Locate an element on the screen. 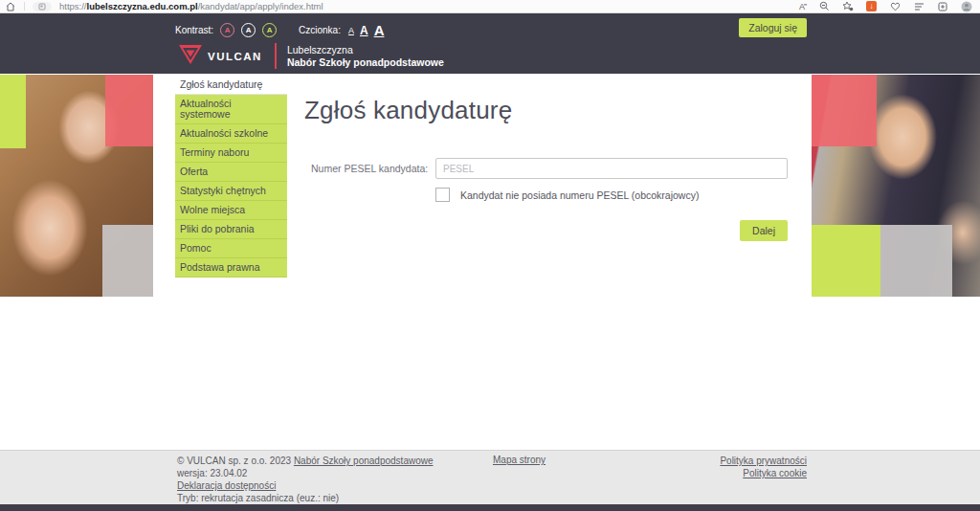 This screenshot has height=511, width=980. copyright-line: © VULCAN sp. z o.o. 2023 Nabór Szkoły po… is located at coordinates (305, 461).